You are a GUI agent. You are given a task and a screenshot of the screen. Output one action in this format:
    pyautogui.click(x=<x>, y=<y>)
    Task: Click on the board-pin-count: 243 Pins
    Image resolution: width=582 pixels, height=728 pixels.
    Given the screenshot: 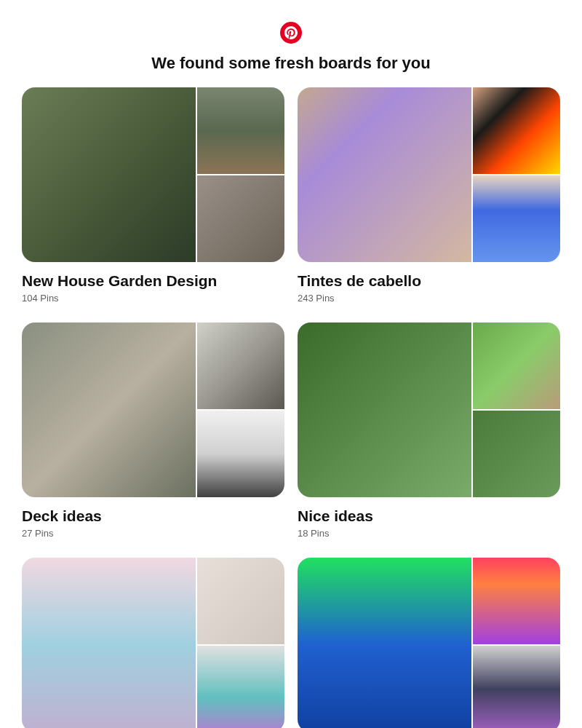 What is the action you would take?
    pyautogui.click(x=429, y=298)
    